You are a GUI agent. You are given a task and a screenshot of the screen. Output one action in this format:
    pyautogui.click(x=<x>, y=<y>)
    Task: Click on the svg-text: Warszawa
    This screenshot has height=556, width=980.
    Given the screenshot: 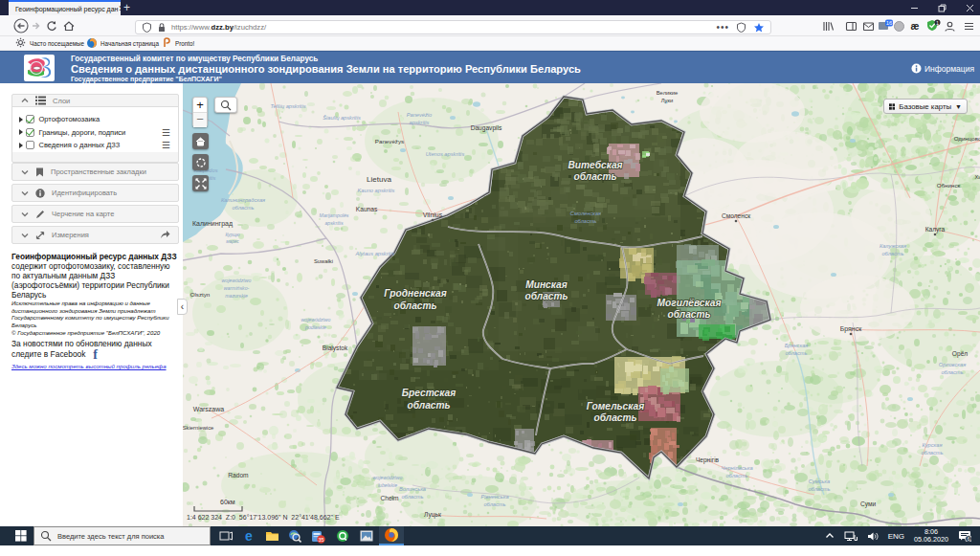 What is the action you would take?
    pyautogui.click(x=209, y=410)
    